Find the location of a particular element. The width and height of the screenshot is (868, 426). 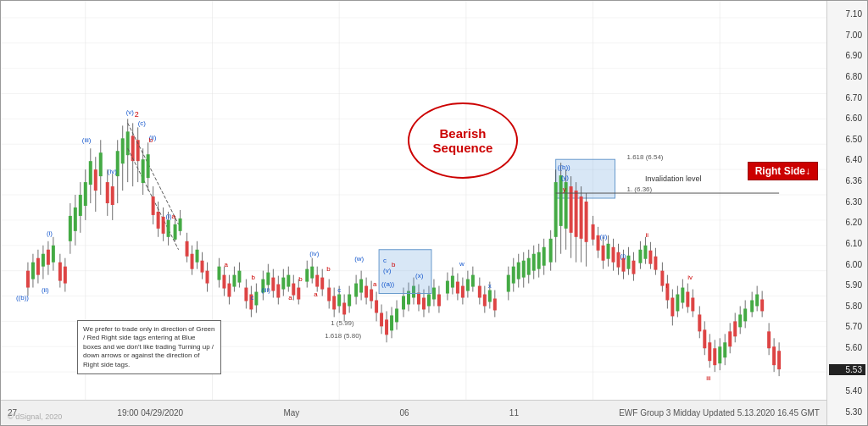

date-label-may: May is located at coordinates (292, 413).